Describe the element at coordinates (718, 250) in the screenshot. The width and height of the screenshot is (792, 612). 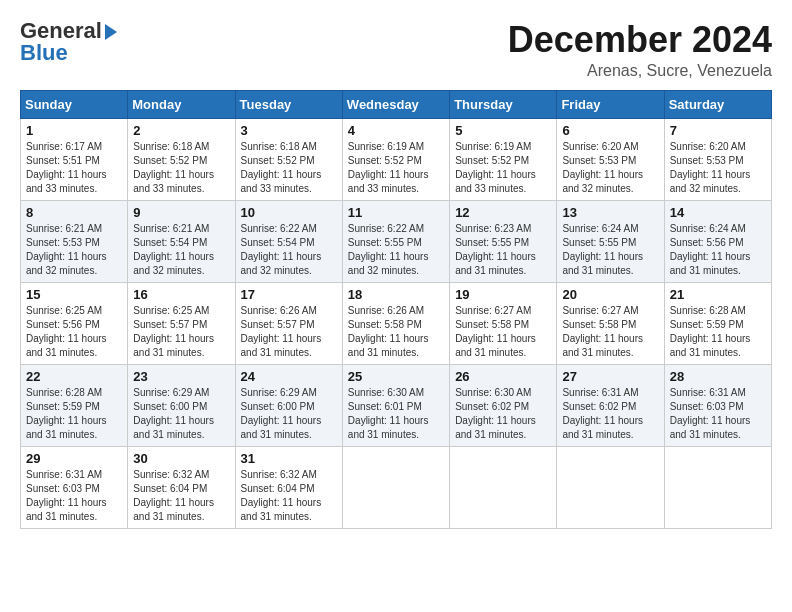
I see `day-info: Sunrise: 6:24 AMSunset: 5:56 PMDaylight:…` at that location.